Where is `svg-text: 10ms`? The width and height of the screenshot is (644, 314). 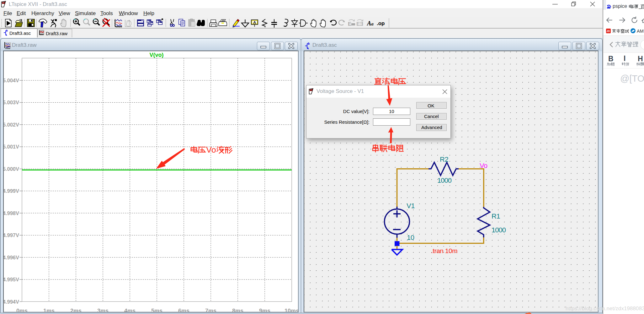 svg-text: 10ms is located at coordinates (291, 310).